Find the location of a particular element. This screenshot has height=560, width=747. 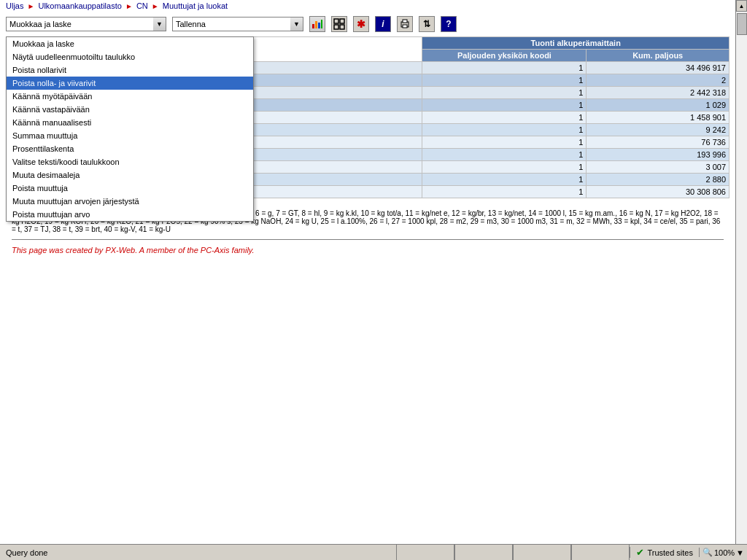

col-header-kum: Kum. paljous is located at coordinates (658, 55).